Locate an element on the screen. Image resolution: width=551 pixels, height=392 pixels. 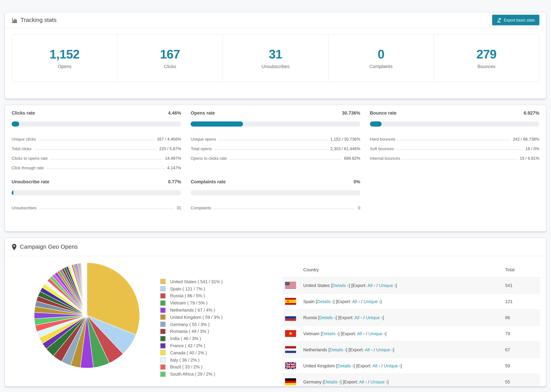
legend-item: Netherlands ( 67 / 4% ) is located at coordinates (191, 310).